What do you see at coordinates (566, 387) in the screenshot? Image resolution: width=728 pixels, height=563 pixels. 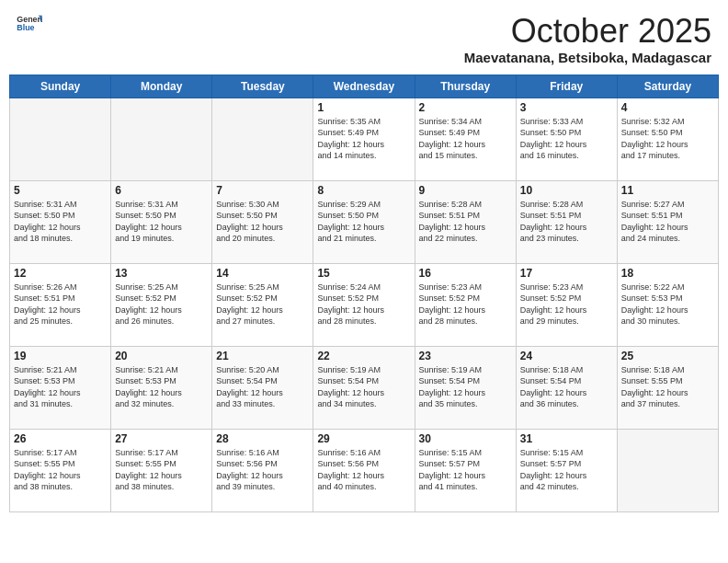 I see `day-info: Sunrise: 5:18 AMSunset: 5:54 PMDaylight:…` at bounding box center [566, 387].